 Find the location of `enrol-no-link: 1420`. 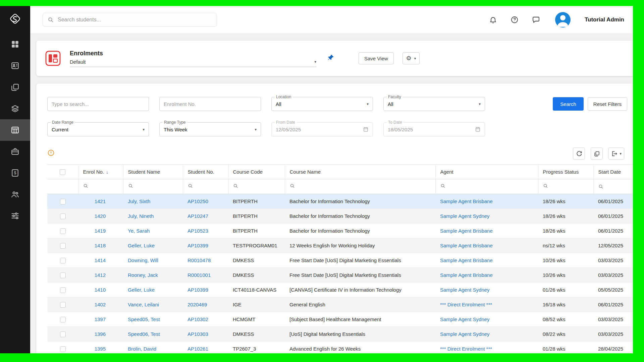

enrol-no-link: 1420 is located at coordinates (100, 216).